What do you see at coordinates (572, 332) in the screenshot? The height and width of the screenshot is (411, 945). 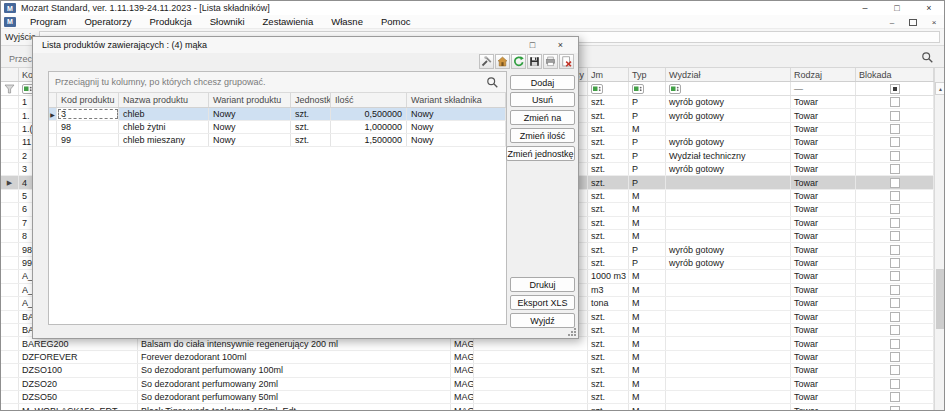 I see `resize-grip` at bounding box center [572, 332].